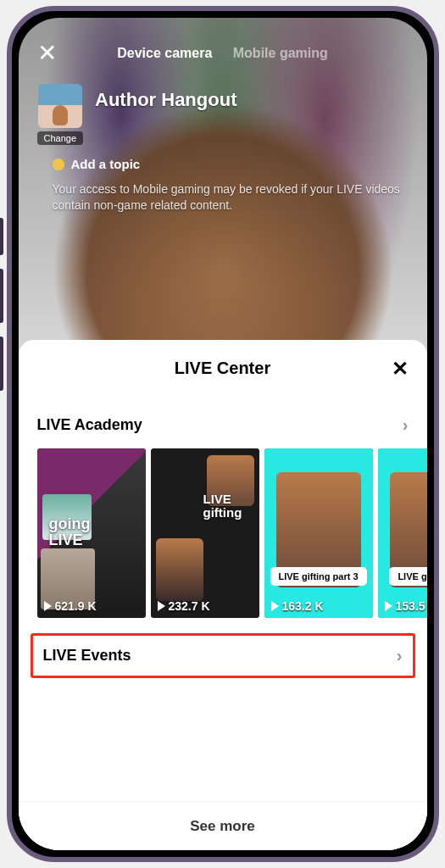 The image size is (445, 868). What do you see at coordinates (298, 606) in the screenshot?
I see `play-count: 163.2 K` at bounding box center [298, 606].